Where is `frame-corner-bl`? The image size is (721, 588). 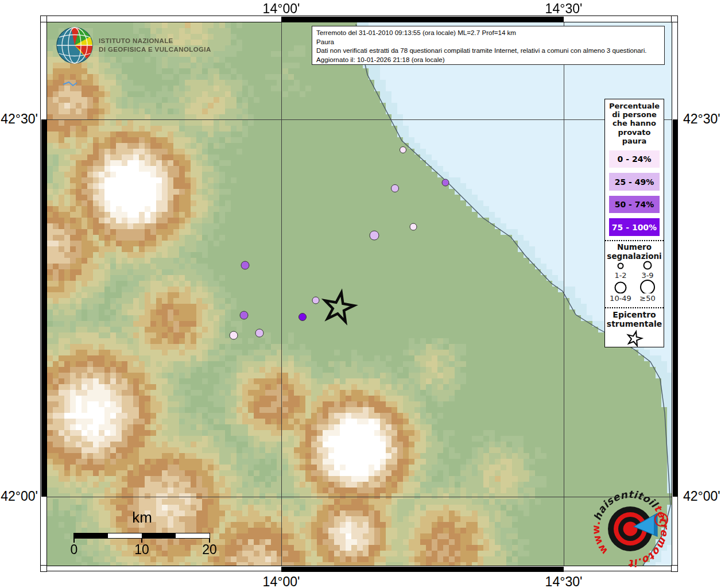 frame-corner-bl is located at coordinates (44, 568).